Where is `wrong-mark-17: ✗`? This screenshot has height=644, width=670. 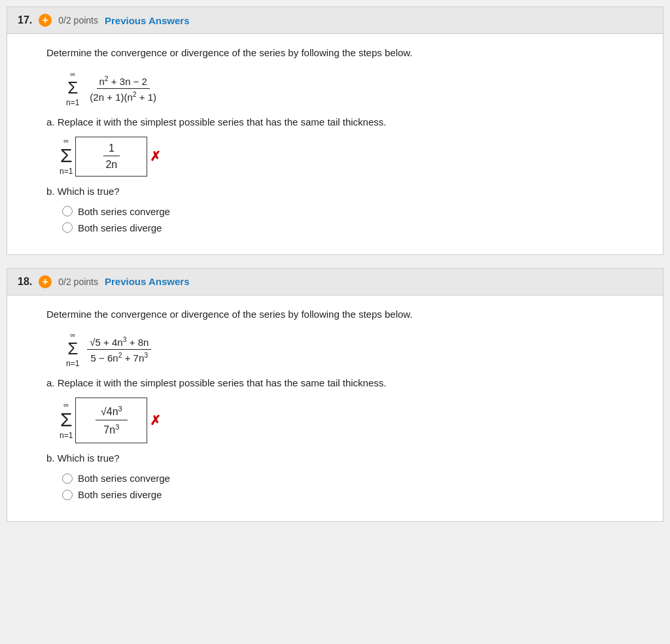 wrong-mark-17: ✗ is located at coordinates (156, 156).